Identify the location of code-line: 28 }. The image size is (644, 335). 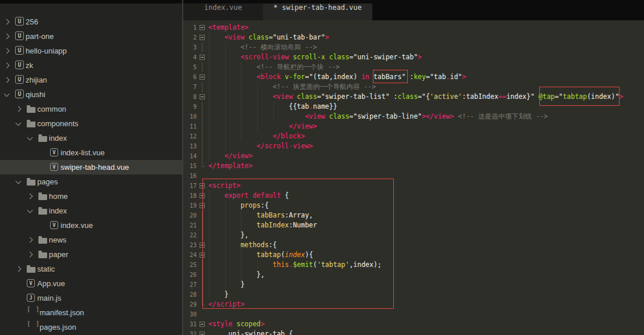
(414, 294).